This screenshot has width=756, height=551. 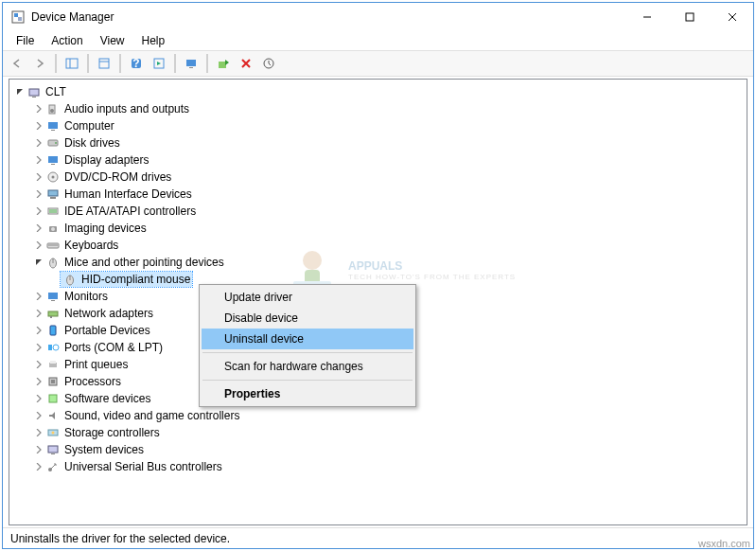 What do you see at coordinates (308, 346) in the screenshot?
I see `context-menu: Update driver Disable device Uninstall d…` at bounding box center [308, 346].